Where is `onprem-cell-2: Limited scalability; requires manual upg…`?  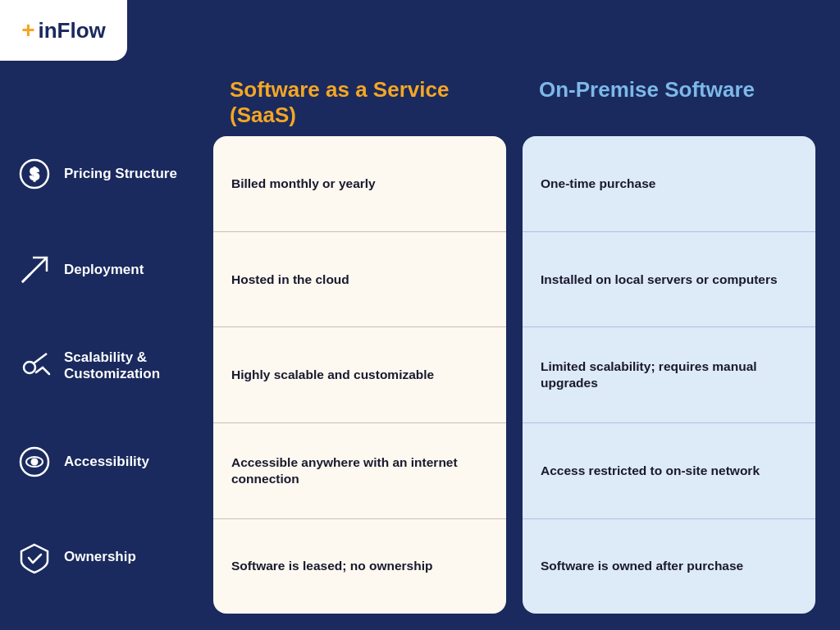
onprem-cell-2: Limited scalability; requires manual upg… is located at coordinates (669, 376).